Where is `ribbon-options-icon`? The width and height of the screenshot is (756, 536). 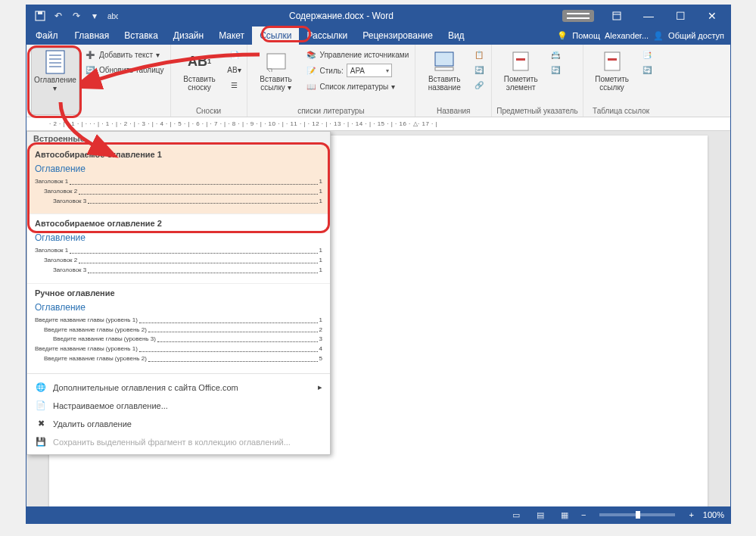 ribbon-options-icon is located at coordinates (617, 16).